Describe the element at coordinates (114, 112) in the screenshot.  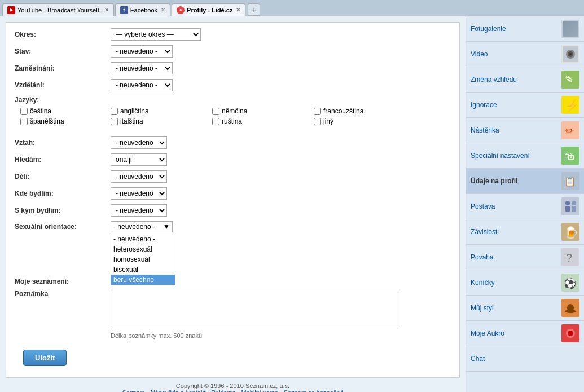
I see `lang-en-checkbox` at that location.